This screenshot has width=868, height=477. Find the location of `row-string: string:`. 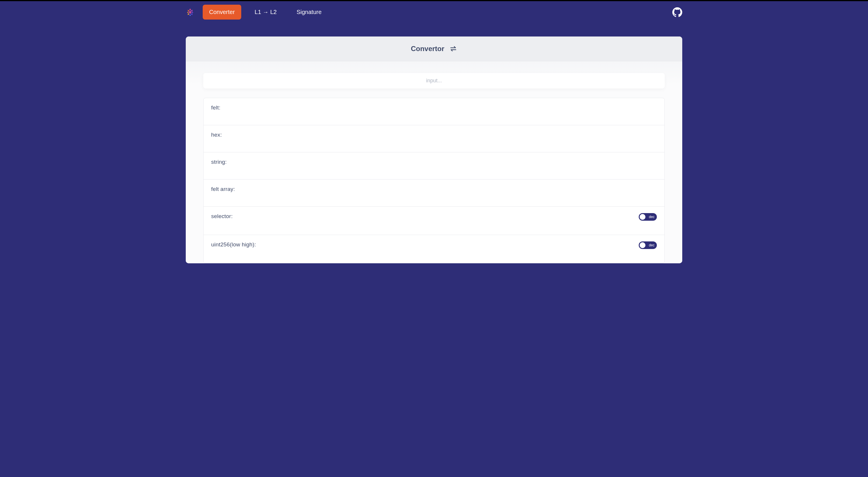

row-string: string: is located at coordinates (434, 166).